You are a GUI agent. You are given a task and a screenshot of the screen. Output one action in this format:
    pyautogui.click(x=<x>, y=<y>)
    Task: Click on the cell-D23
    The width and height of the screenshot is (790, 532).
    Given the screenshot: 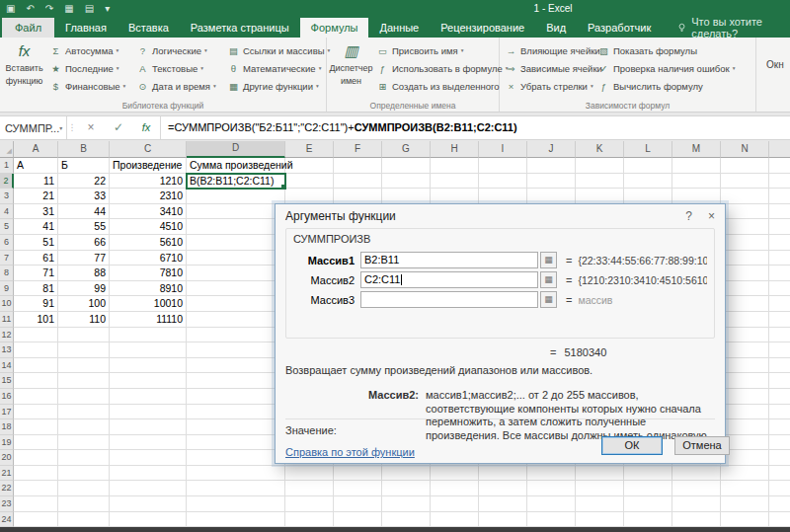 What is the action you would take?
    pyautogui.click(x=236, y=504)
    